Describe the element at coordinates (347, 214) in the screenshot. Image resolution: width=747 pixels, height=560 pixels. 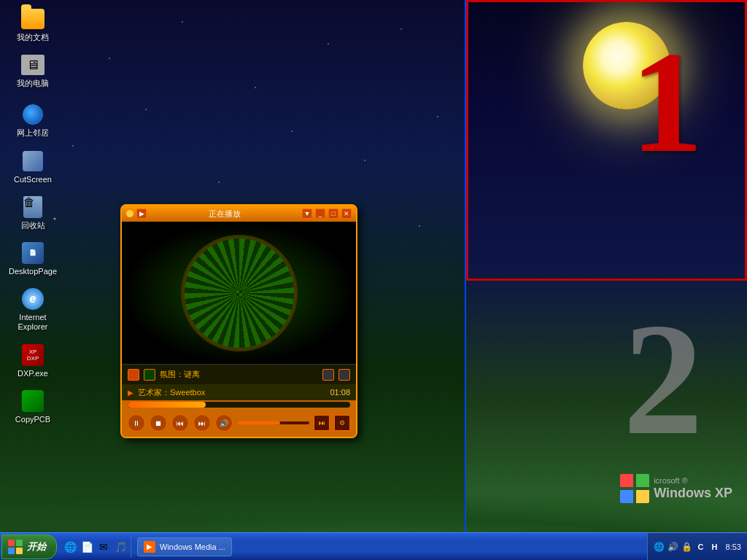
I see `wmp-close-btn: ✕` at that location.